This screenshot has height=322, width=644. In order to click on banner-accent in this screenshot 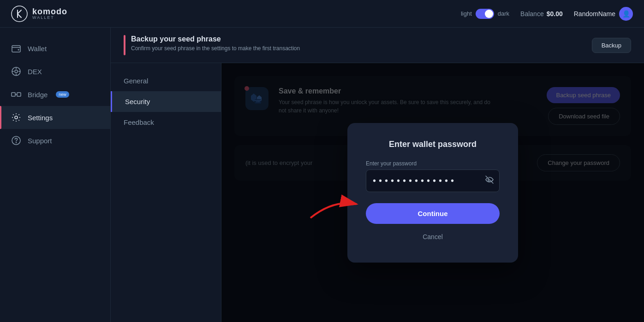, I will do `click(125, 45)`.